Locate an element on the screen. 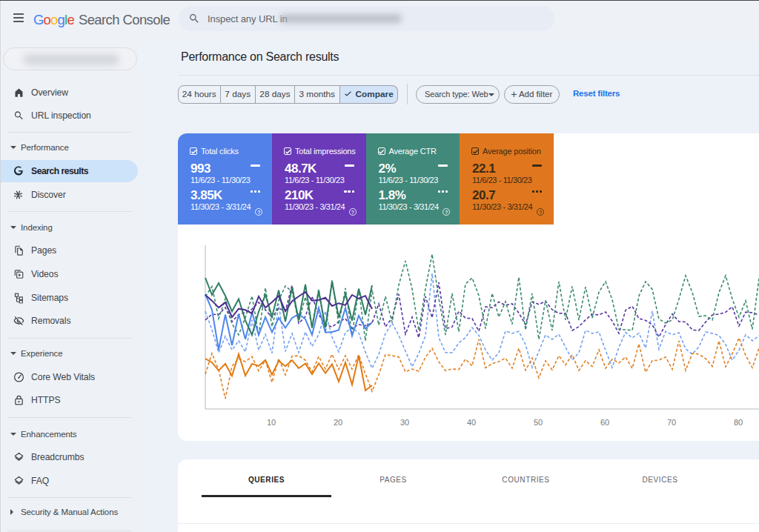  svg-text: 40 is located at coordinates (471, 422).